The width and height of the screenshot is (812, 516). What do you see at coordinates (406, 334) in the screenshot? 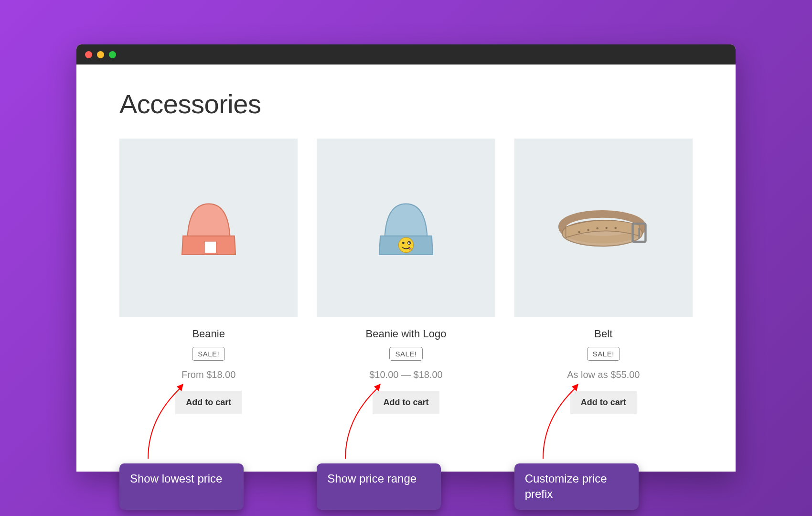
I see `product-name: Beanie with Logo` at bounding box center [406, 334].